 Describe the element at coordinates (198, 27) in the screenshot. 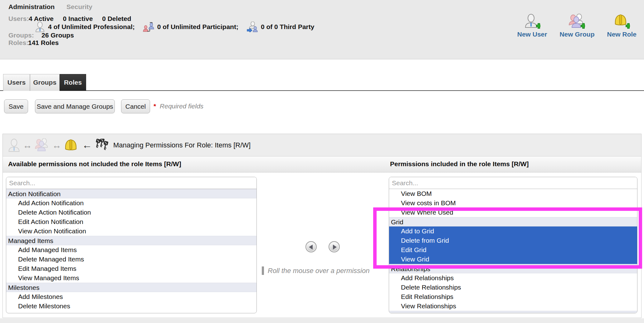

I see `participant-count: 0 of Unlimited Participant;` at that location.